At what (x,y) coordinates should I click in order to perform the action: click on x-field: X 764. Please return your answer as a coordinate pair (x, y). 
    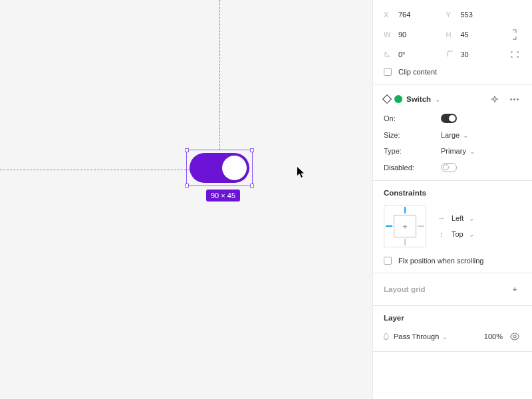
    Looking at the image, I should click on (415, 15).